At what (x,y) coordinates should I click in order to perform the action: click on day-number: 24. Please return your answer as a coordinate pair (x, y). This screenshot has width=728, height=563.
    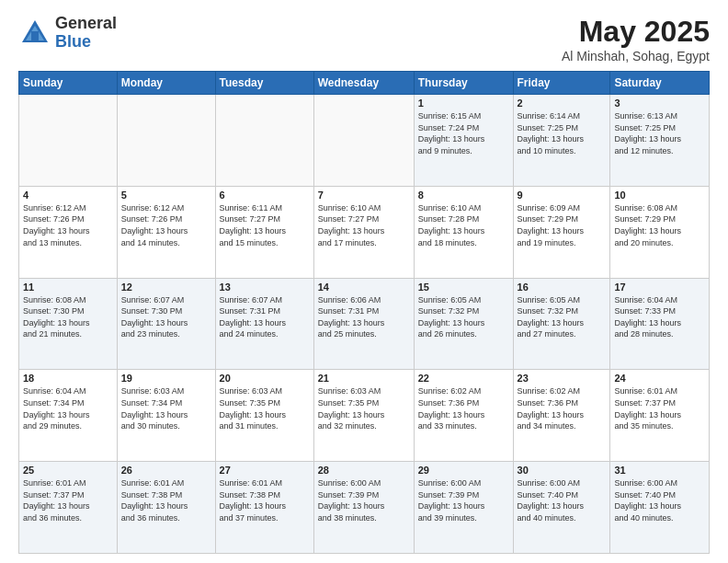
    Looking at the image, I should click on (660, 378).